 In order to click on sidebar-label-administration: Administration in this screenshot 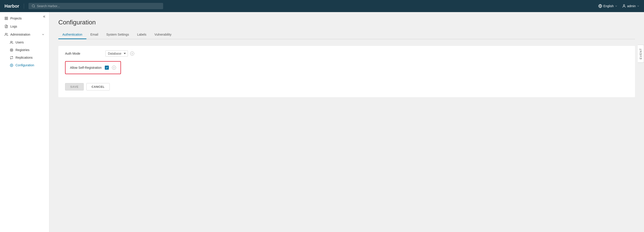, I will do `click(20, 34)`.